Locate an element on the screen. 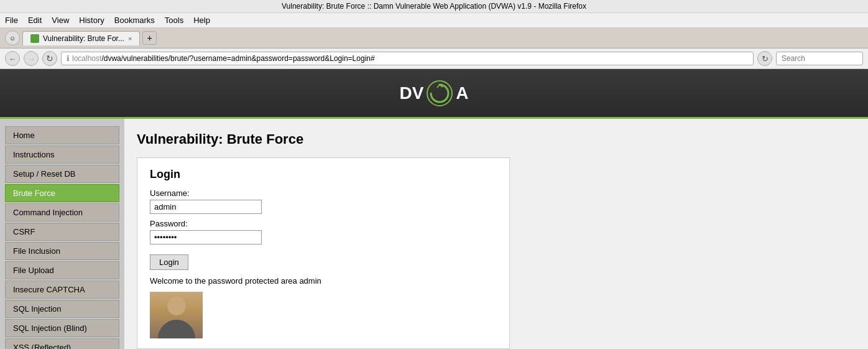  username-label: Username: is located at coordinates (323, 193).